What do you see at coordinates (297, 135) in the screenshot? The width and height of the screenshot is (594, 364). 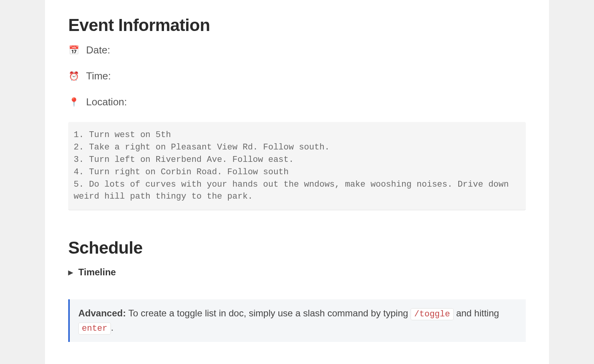 I see `direction-line: 1. Turn west on 5th` at bounding box center [297, 135].